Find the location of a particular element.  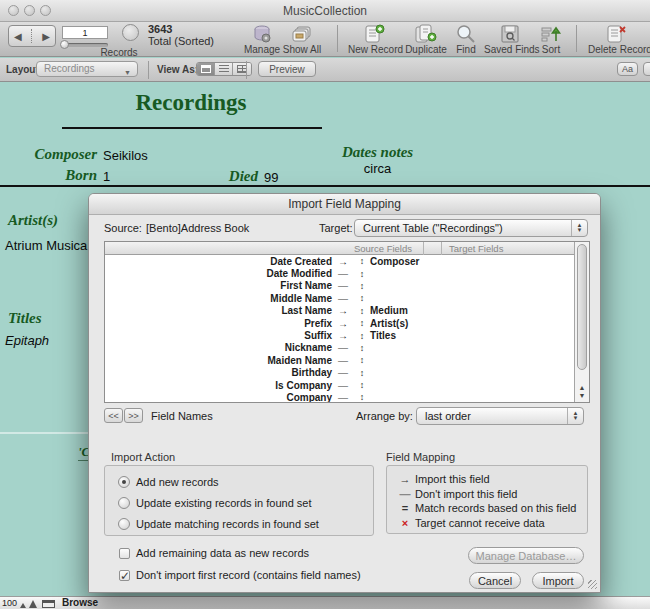

mapping-row: Is Company—↕ is located at coordinates (340, 385).